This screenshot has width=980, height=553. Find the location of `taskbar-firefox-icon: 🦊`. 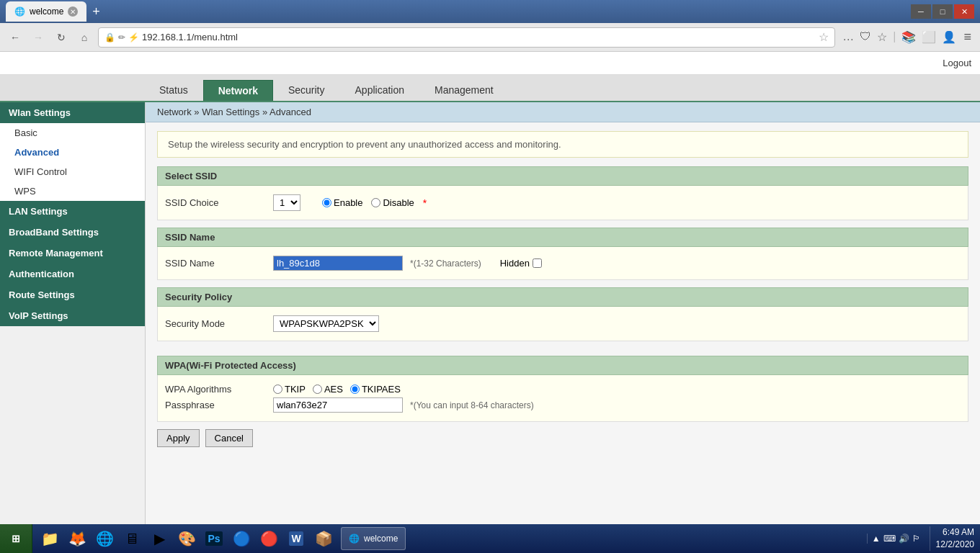

taskbar-firefox-icon: 🦊 is located at coordinates (77, 539).